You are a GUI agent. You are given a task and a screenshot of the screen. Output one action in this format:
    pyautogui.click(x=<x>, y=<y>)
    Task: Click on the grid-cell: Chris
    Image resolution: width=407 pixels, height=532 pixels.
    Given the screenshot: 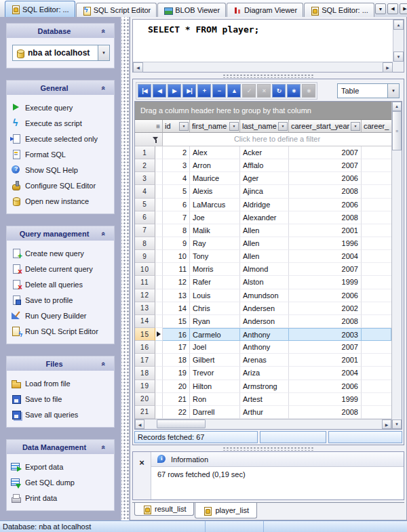 What is the action you would take?
    pyautogui.click(x=215, y=309)
    